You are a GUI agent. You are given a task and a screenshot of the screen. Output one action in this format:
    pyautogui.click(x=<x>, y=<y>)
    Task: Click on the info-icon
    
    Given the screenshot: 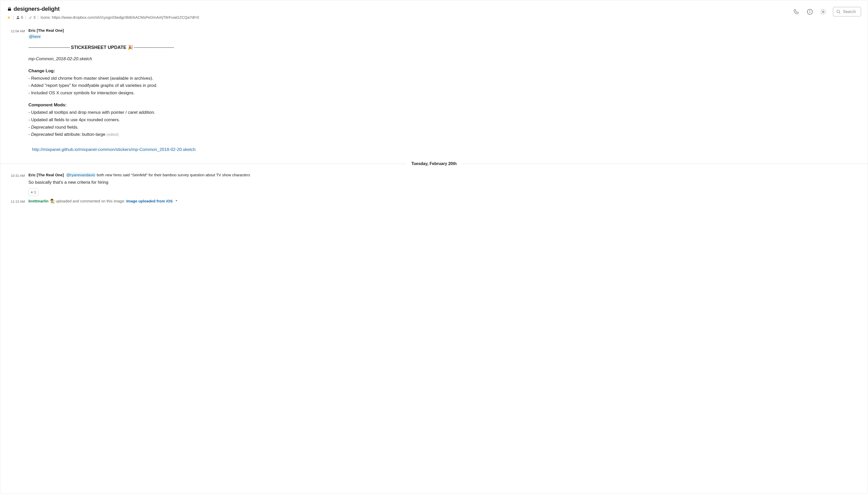 What is the action you would take?
    pyautogui.click(x=810, y=12)
    